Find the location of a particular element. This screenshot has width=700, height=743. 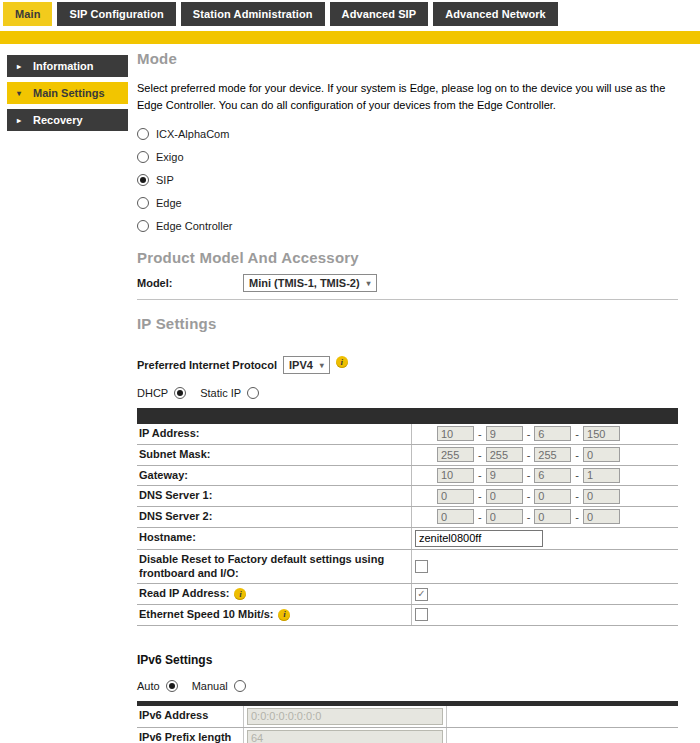

ip-address-label: IP Address: is located at coordinates (274, 434).